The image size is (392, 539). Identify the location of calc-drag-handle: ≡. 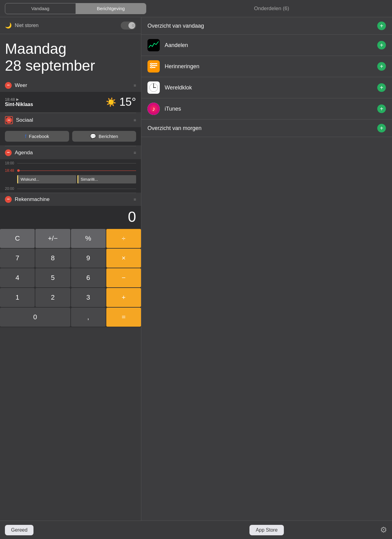
(135, 199).